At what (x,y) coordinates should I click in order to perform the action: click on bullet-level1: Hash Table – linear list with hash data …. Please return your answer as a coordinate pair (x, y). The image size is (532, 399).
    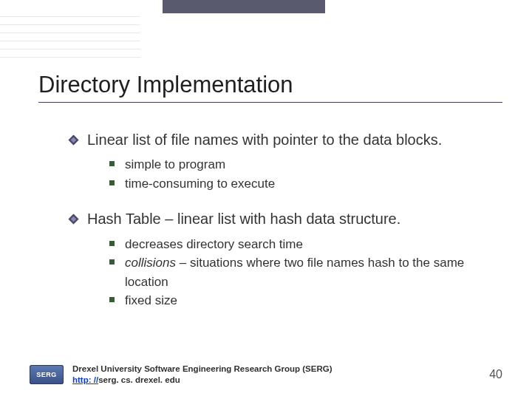
    Looking at the image, I should click on (282, 219).